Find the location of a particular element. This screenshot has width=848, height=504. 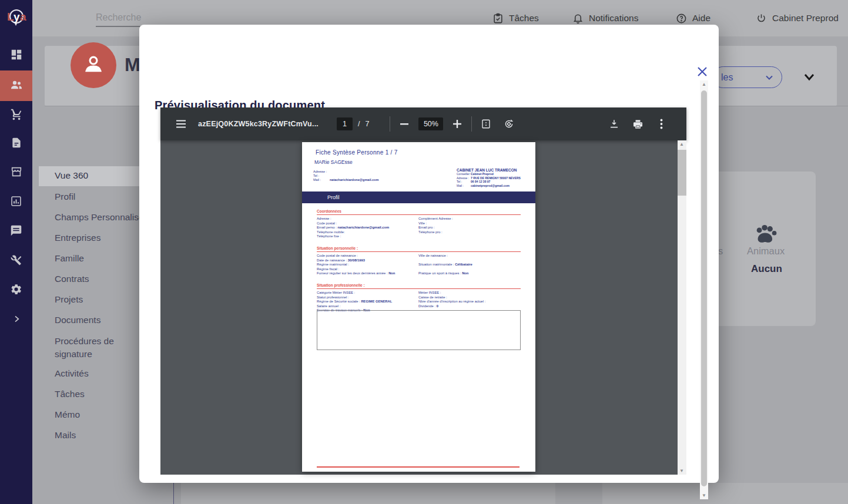

sidebar-item-vue-360: Vue 360 is located at coordinates (72, 176).